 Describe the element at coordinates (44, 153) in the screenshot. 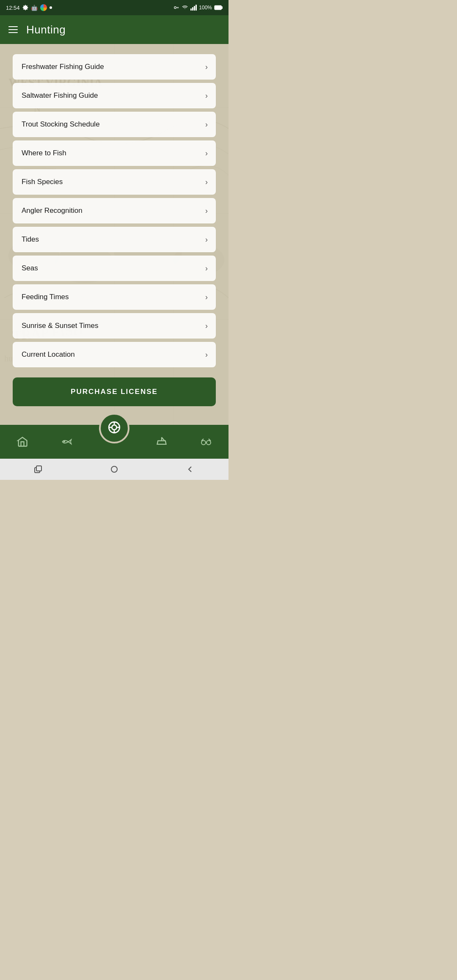

I see `menu-item-label-where-to-fish: Where to Fish` at that location.